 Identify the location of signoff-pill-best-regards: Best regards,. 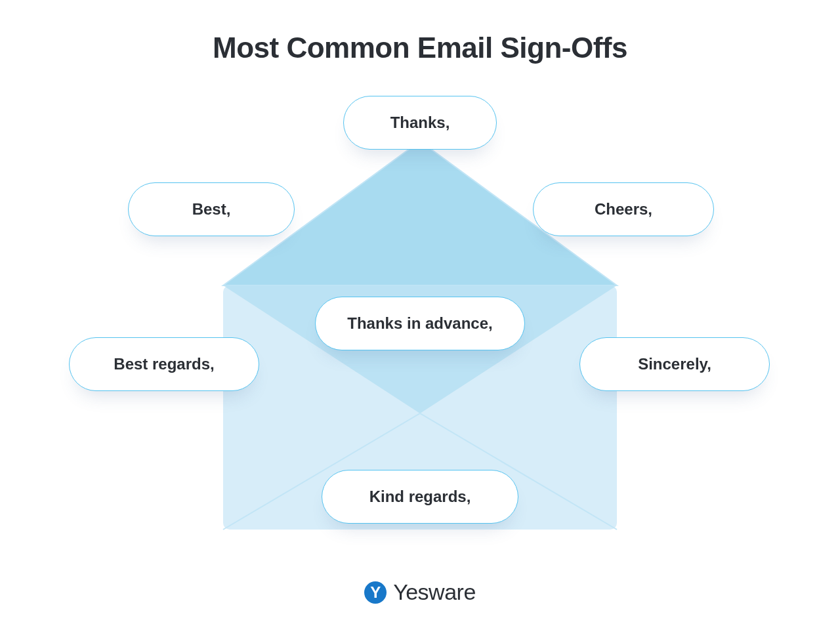
(164, 364).